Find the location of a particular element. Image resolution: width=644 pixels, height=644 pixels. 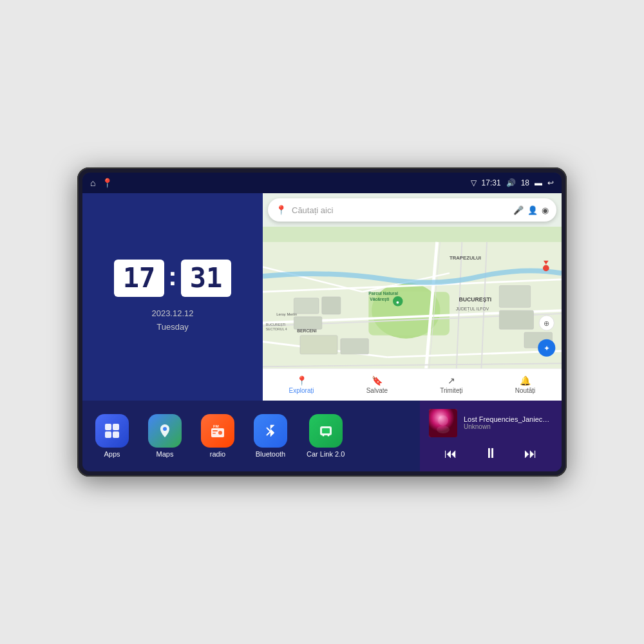

clock-minutes: 31 is located at coordinates (206, 278).